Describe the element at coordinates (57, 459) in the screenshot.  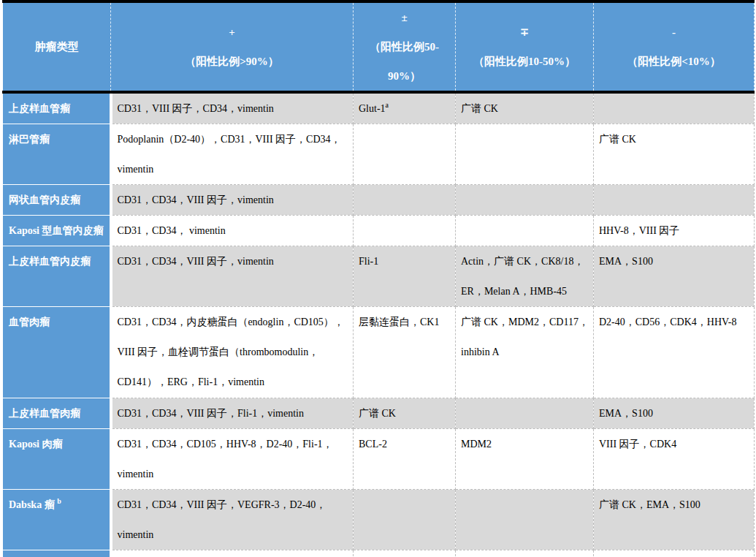
I see `tumor-type-cell: Kaposi 肉瘤` at that location.